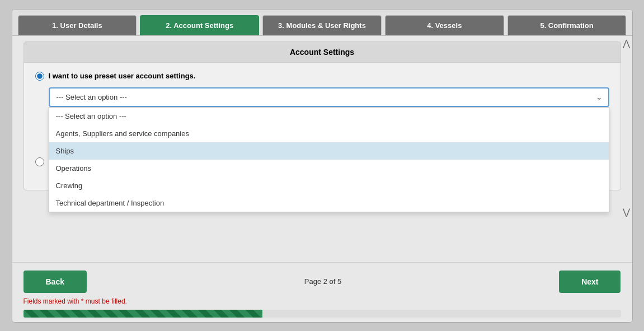 This screenshot has height=331, width=644. Describe the element at coordinates (199, 25) in the screenshot. I see `tab-account-settings: 2. Account Settings` at that location.